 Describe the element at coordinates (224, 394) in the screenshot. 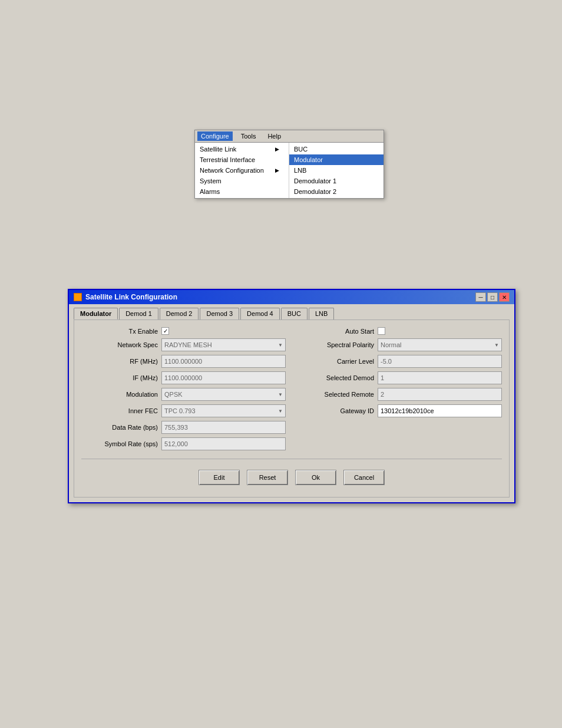

I see `modulation-select: QPSK ▼` at that location.